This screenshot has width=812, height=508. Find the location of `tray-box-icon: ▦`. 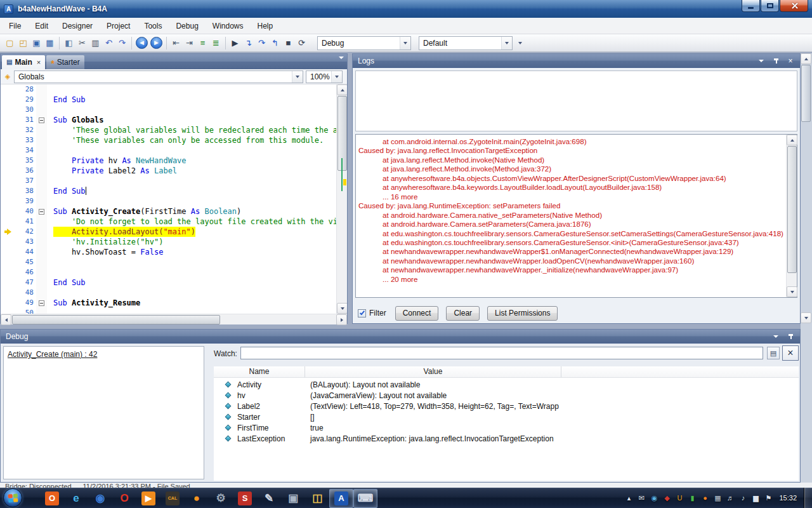

tray-box-icon: ▦ is located at coordinates (717, 498).